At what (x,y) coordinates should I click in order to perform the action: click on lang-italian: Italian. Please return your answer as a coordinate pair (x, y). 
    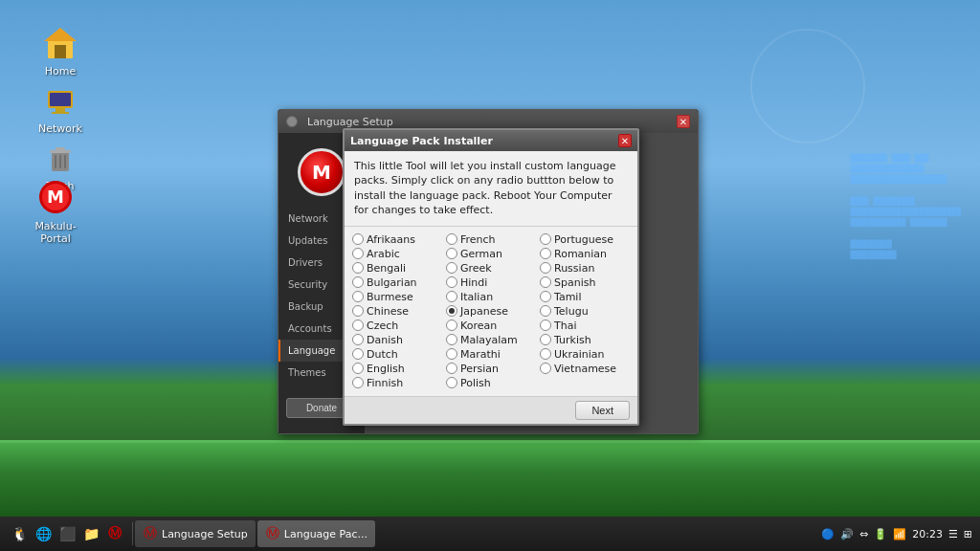
    Looking at the image, I should click on (491, 297).